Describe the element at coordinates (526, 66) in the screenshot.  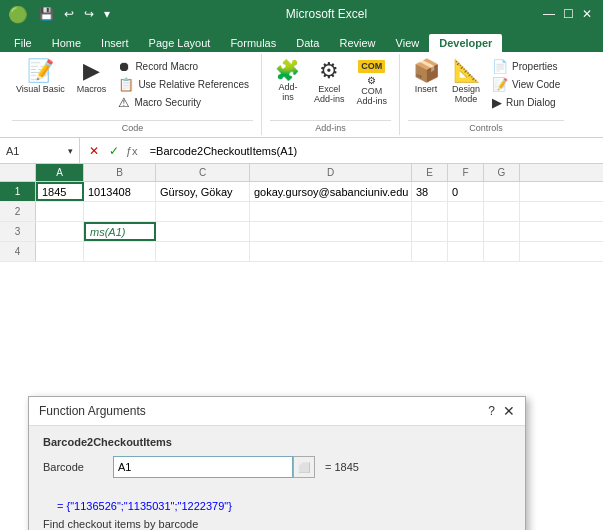
I see `properties-button: 📄 Properties` at that location.